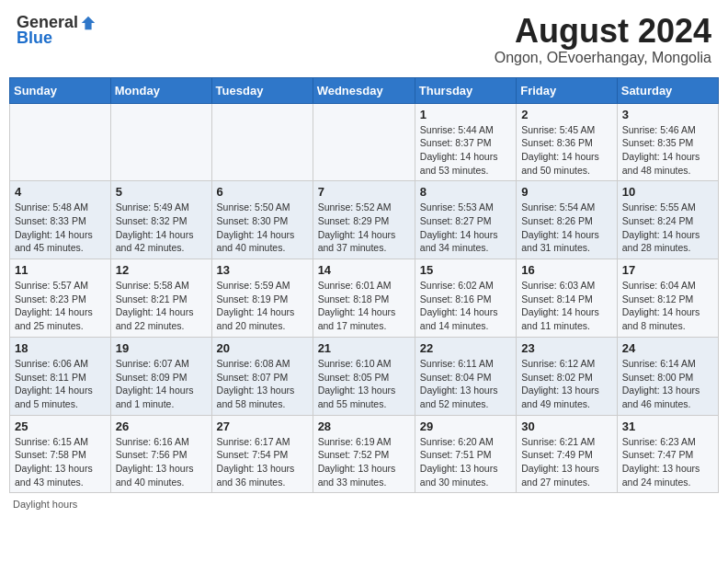 The height and width of the screenshot is (563, 728). I want to click on calendar-cell: 17Sunrise: 6:04 AMSunset: 8:12 PMDayligh…, so click(667, 298).